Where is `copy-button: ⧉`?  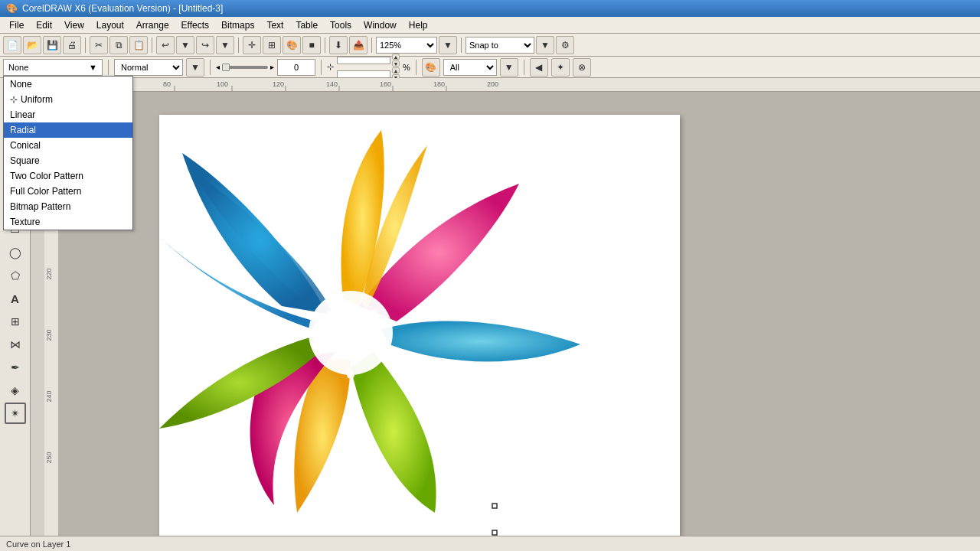
copy-button: ⧉ is located at coordinates (119, 45).